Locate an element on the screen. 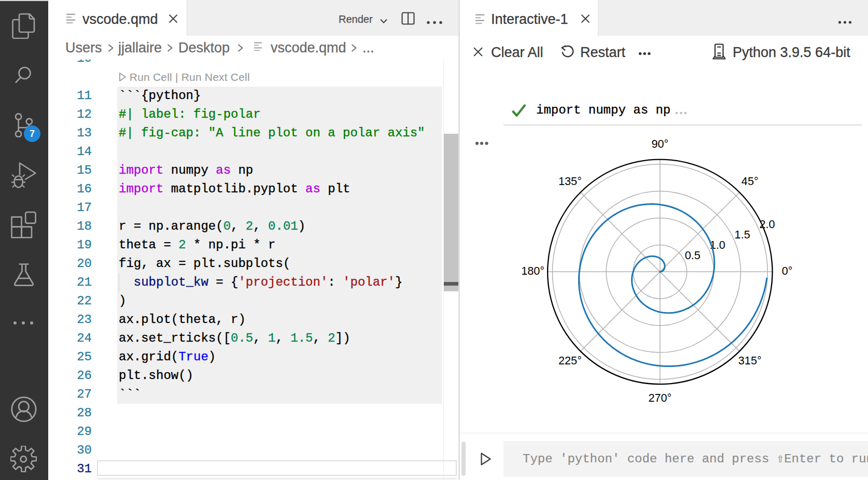  svg-text: 180° is located at coordinates (533, 271).